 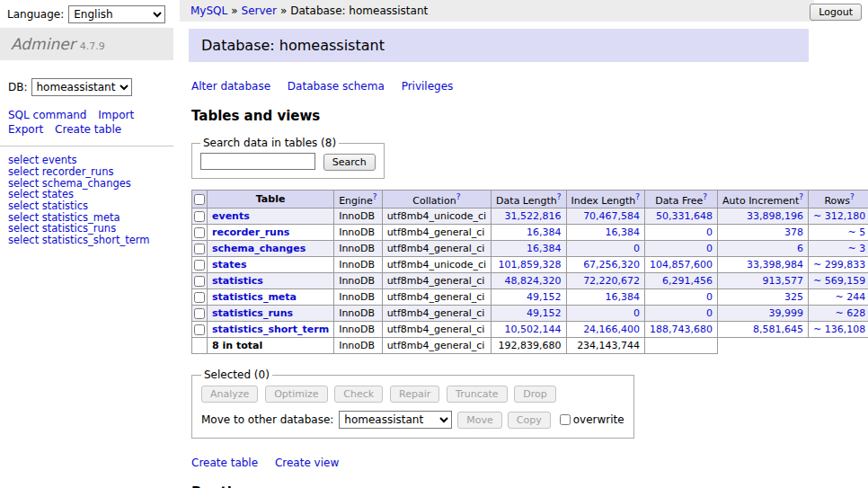 What do you see at coordinates (565, 420) in the screenshot?
I see `overwrite-checkbox` at bounding box center [565, 420].